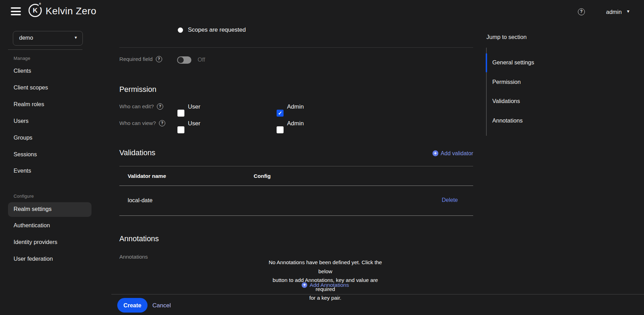  I want to click on radio-label: Scopes are requested, so click(217, 30).